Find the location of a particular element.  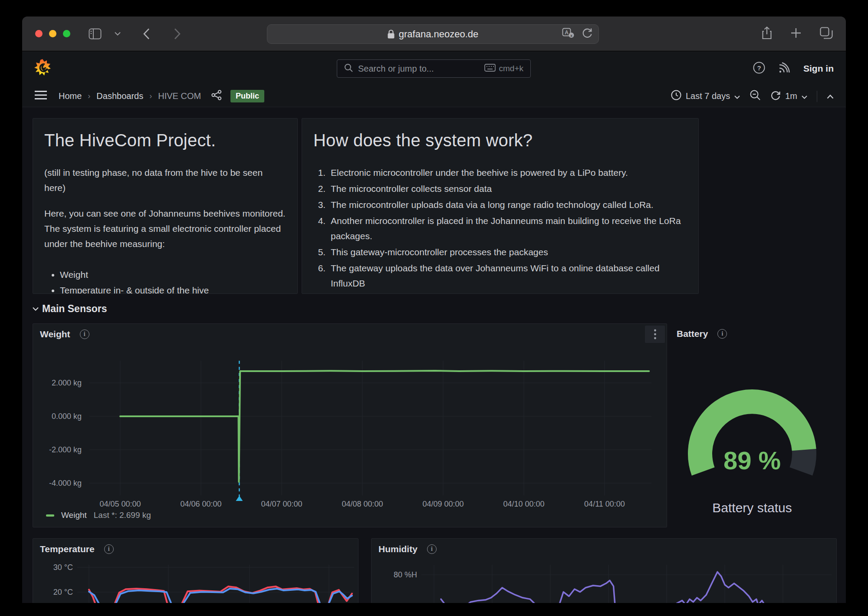

address-bar: grafana.neozeo.de A x is located at coordinates (433, 34).